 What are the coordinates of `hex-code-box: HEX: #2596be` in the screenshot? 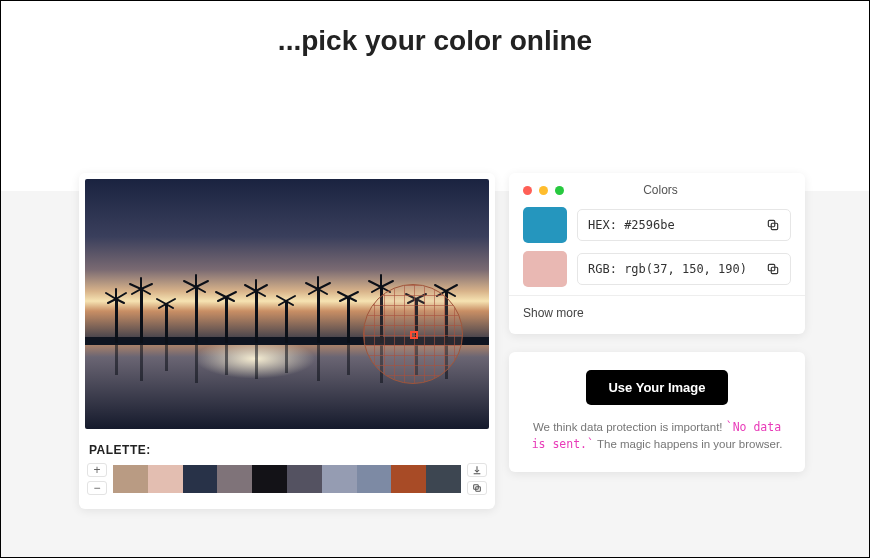 It's located at (684, 225).